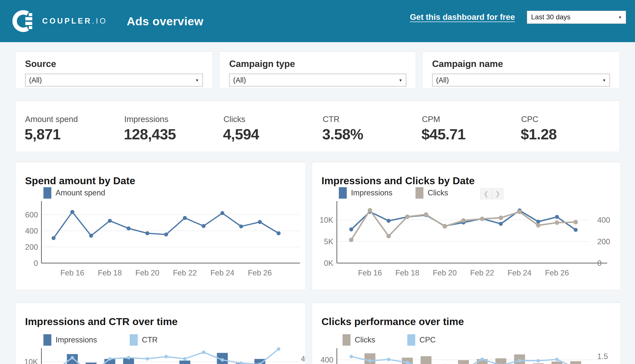  I want to click on impressions-ctr-chart-plot: 10K4%, so click(161, 333).